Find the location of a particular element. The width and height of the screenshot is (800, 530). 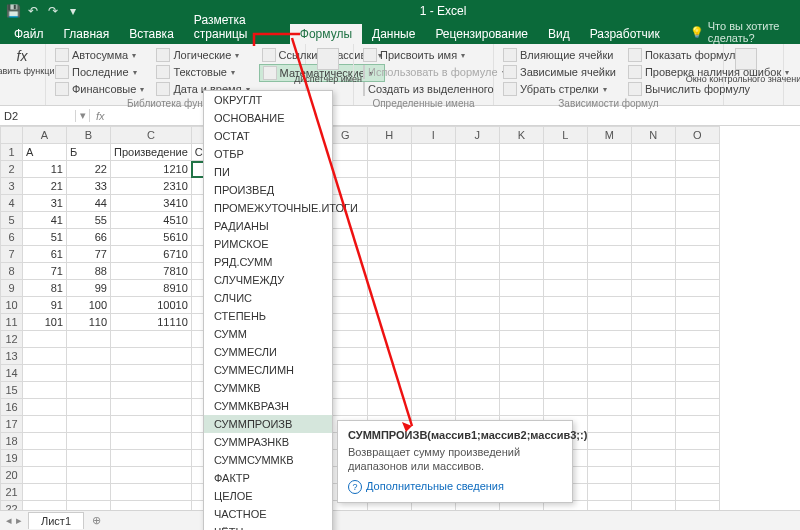

tab-developer: Разработчик is located at coordinates (625, 34).